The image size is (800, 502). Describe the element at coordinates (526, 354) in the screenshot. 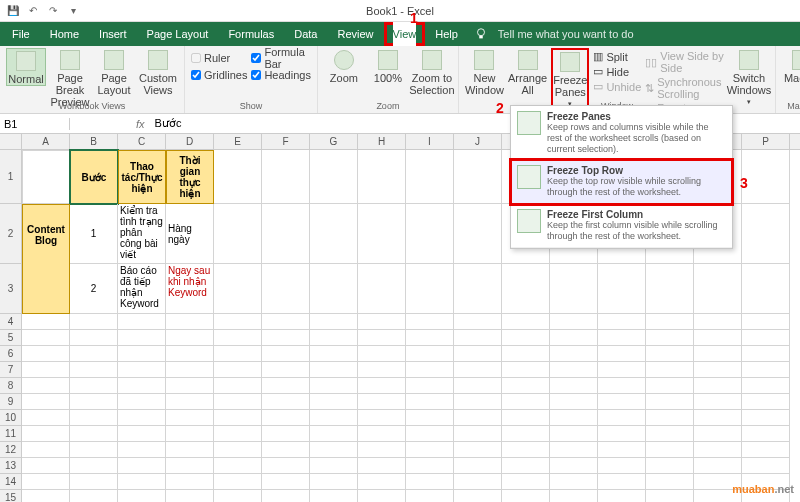

I see `cell-K6` at that location.